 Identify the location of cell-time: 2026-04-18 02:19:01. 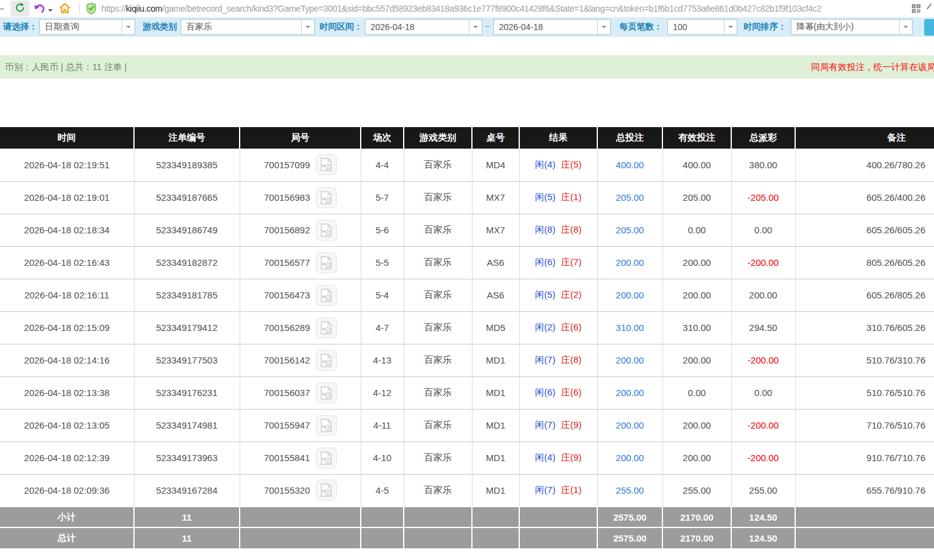
(67, 198).